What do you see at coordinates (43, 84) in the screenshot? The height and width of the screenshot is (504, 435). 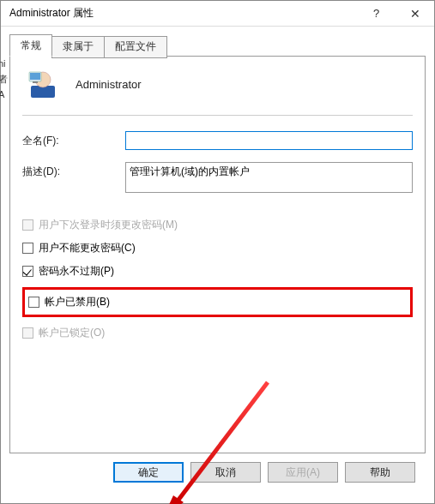 I see `user-icon` at bounding box center [43, 84].